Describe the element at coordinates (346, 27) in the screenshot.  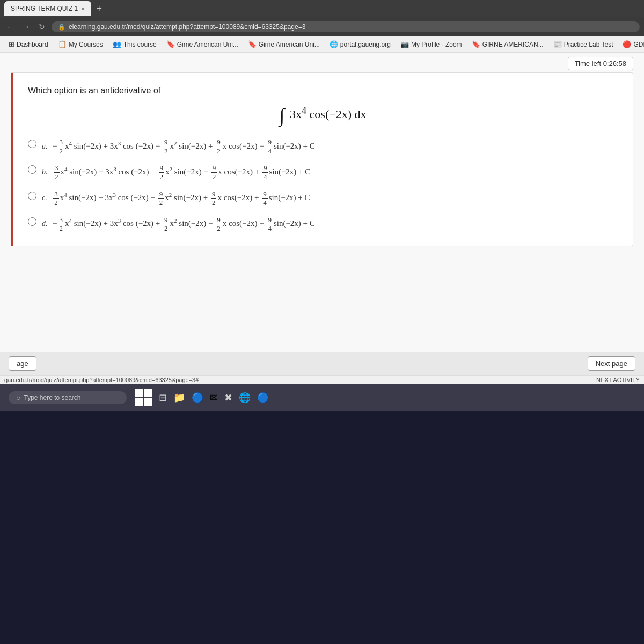
I see `address-bar: 🔒 elearning.gau.edu.tr/mod/quiz/attempt.…` at that location.